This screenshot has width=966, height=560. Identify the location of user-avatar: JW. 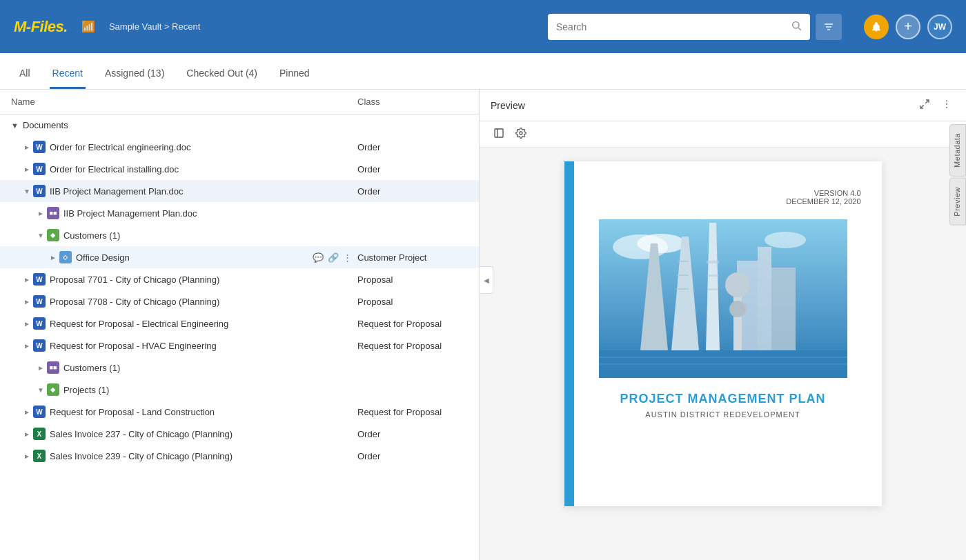
(940, 27).